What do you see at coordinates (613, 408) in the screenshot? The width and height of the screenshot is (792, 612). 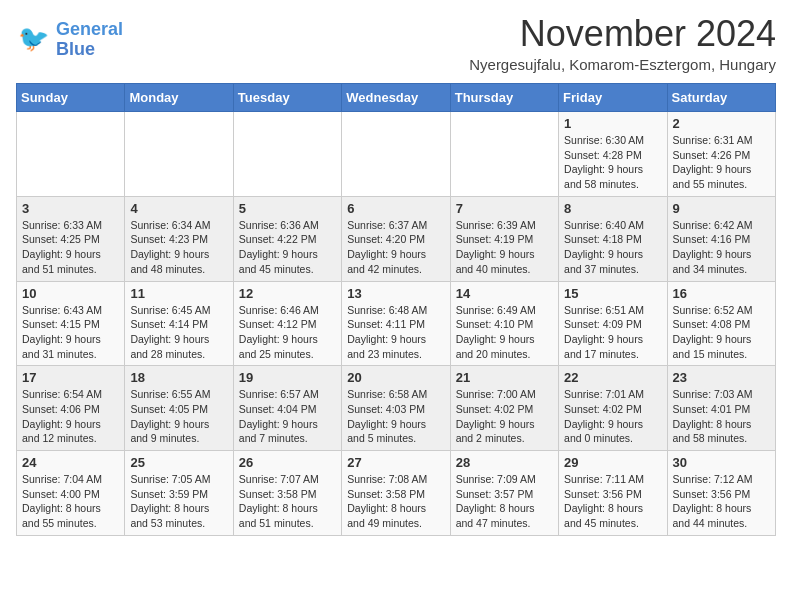 I see `day-cell: 22Sunrise: 7:01 AM Sunset: 4:02 PM Dayli…` at bounding box center [613, 408].